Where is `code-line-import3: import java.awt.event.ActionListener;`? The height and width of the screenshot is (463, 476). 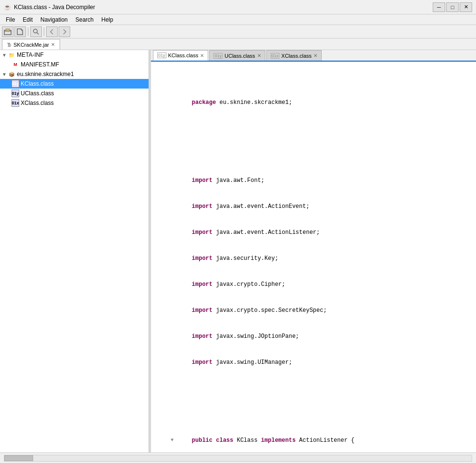
code-line-import3: import java.awt.event.ActionListener; is located at coordinates (313, 232).